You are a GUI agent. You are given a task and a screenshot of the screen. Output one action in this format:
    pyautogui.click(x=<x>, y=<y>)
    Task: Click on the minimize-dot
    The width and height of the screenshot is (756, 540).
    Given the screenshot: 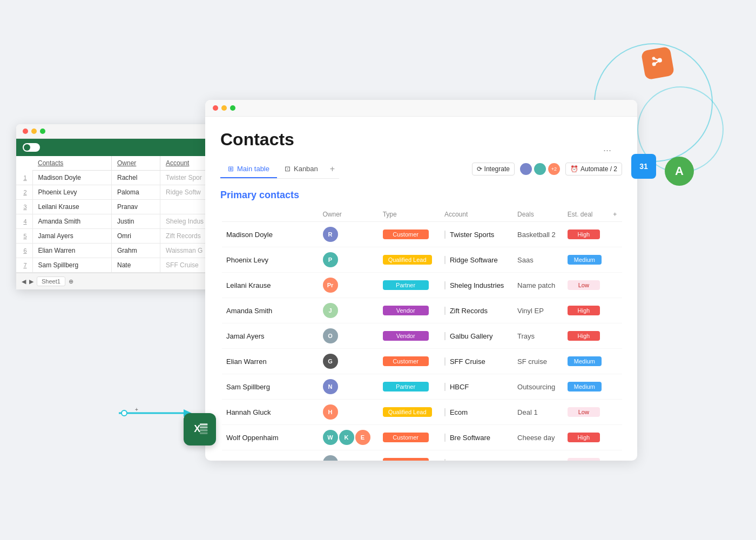 What is the action you would take?
    pyautogui.click(x=34, y=131)
    